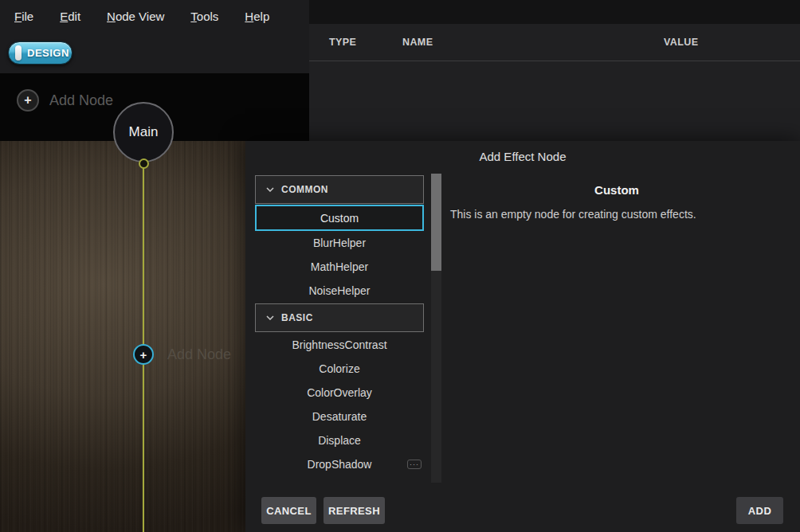  Describe the element at coordinates (339, 326) in the screenshot. I see `effect-type-list: COMMON Custom BlurHelper MathHelper Nois…` at that location.